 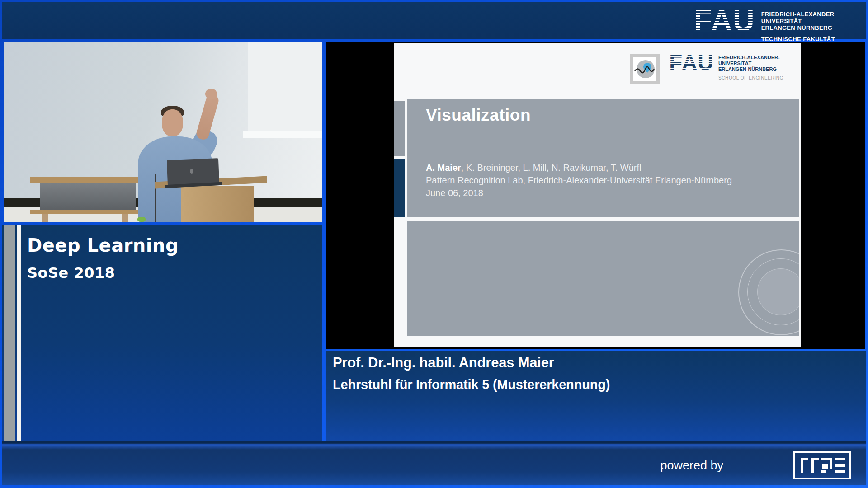 What do you see at coordinates (798, 14) in the screenshot?
I see `fau-name-line: FRIEDRICH-ALEXANDER` at bounding box center [798, 14].